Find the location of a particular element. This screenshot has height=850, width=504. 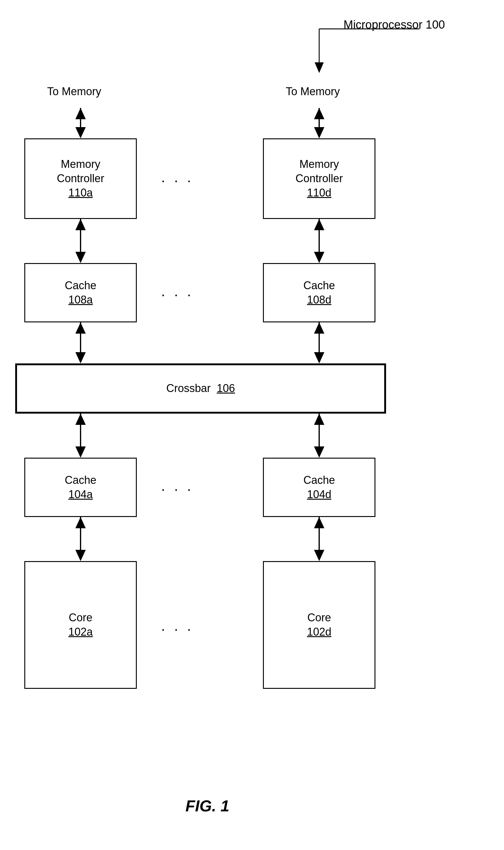

memory-controller-right-label: Memory Controller is located at coordinates (319, 172).